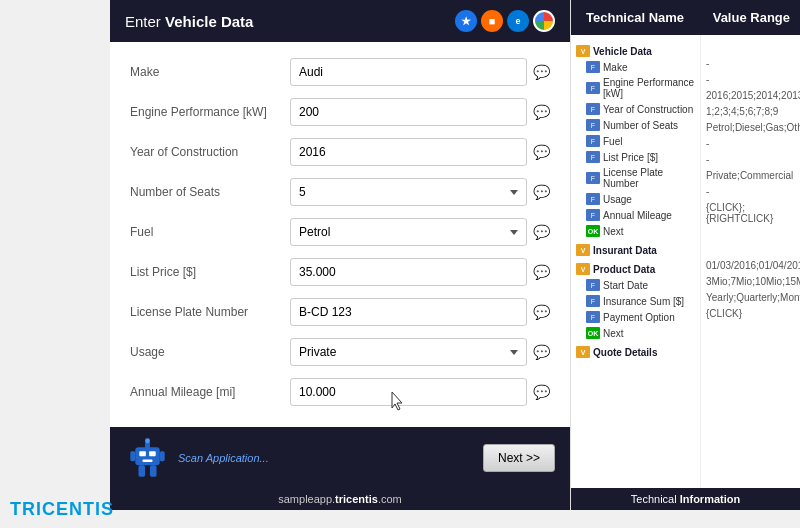  I want to click on label-price: List Price [$], so click(210, 272).